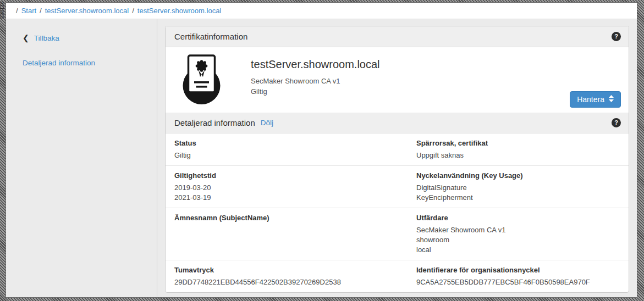 Image resolution: width=644 pixels, height=301 pixels. Describe the element at coordinates (436, 91) in the screenshot. I see `certificate-status: Giltig` at that location.